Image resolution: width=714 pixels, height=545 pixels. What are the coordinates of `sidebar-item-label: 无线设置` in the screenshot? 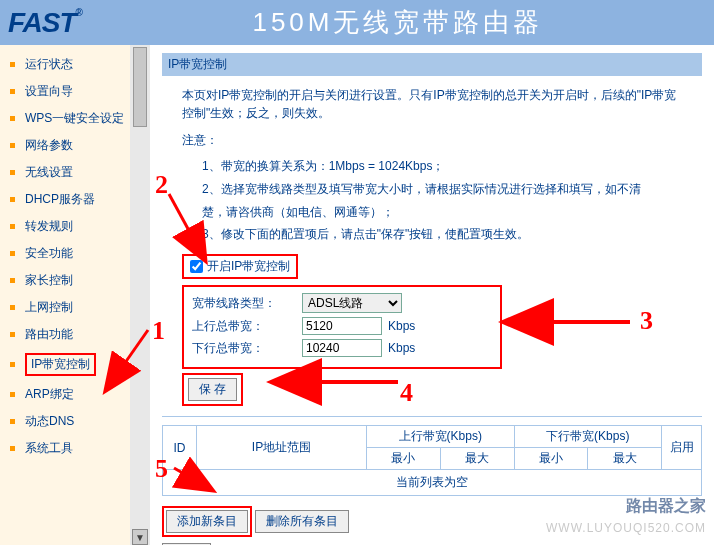 It's located at (49, 172).